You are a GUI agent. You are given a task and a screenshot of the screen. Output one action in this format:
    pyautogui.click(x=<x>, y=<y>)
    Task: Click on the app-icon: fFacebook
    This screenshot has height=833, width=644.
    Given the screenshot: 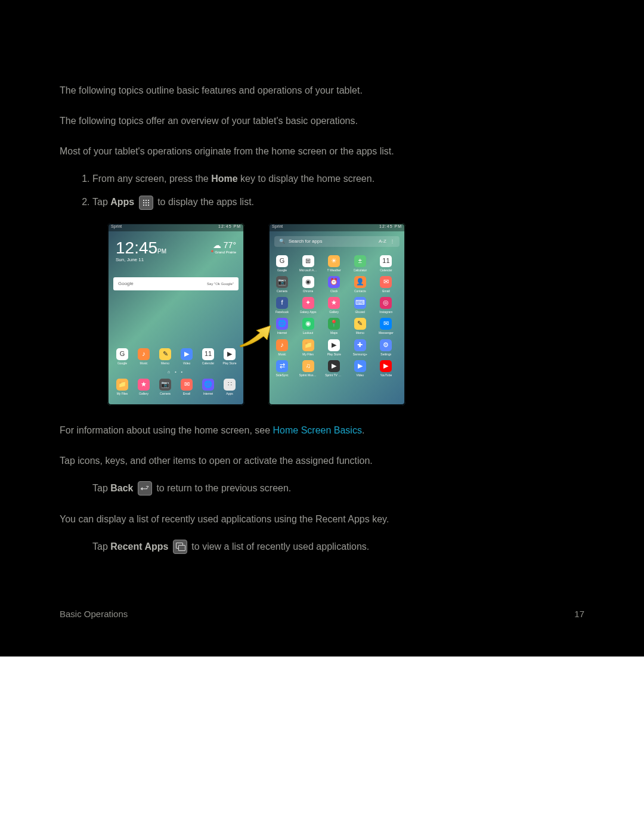 What is the action you would take?
    pyautogui.click(x=282, y=305)
    